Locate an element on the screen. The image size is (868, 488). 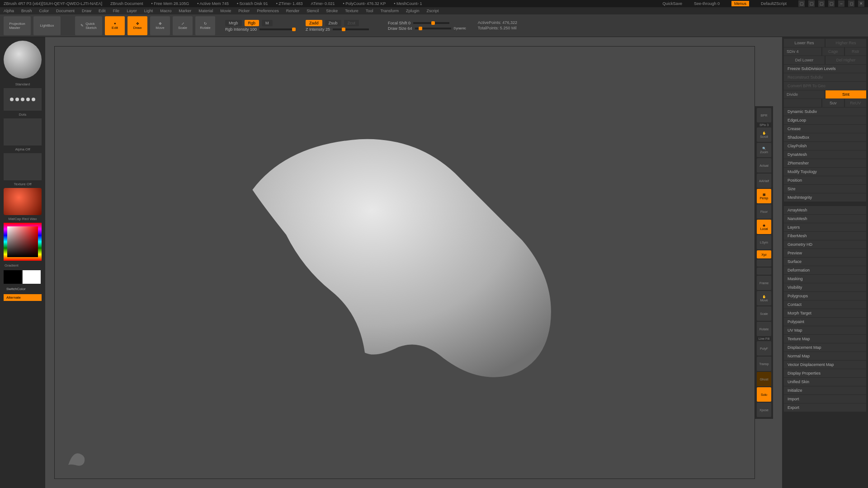
sdiv-slider: SDiv 4 is located at coordinates (803, 52).